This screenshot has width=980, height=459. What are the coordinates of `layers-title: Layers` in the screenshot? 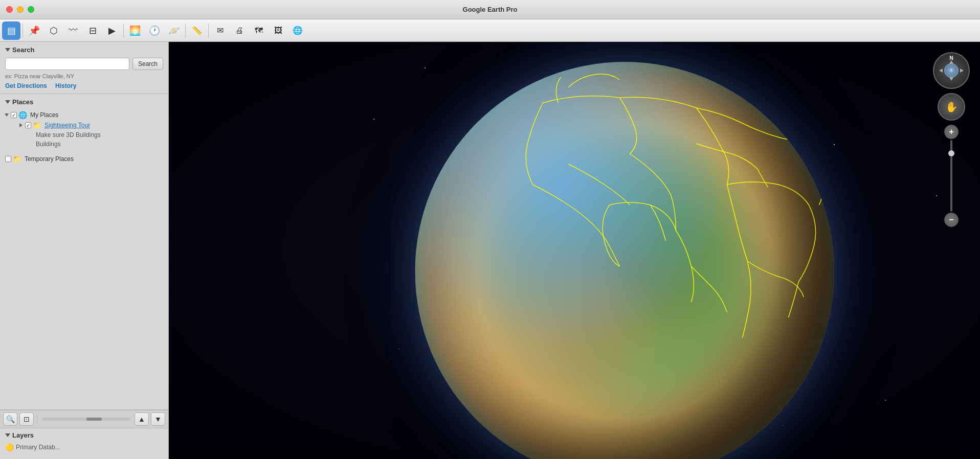 It's located at (23, 435).